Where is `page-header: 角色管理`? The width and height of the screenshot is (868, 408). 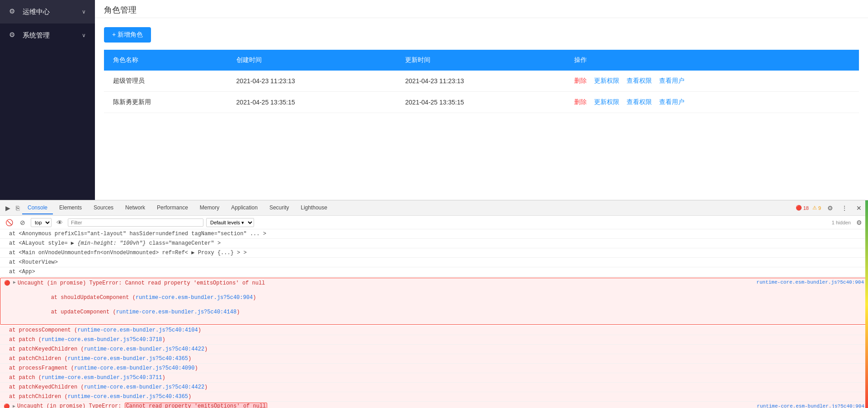 page-header: 角色管理 is located at coordinates (481, 9).